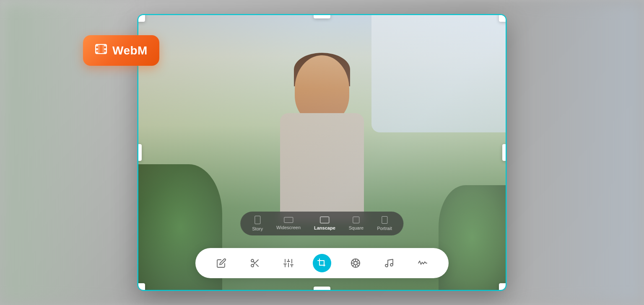 This screenshot has height=305, width=644. Describe the element at coordinates (257, 220) in the screenshot. I see `story-icon` at that location.